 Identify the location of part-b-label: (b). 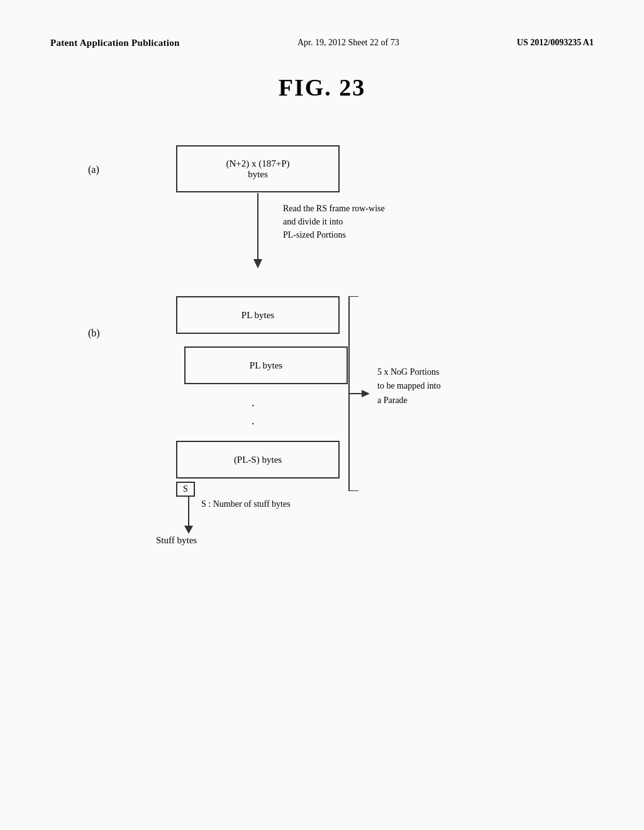
(94, 333).